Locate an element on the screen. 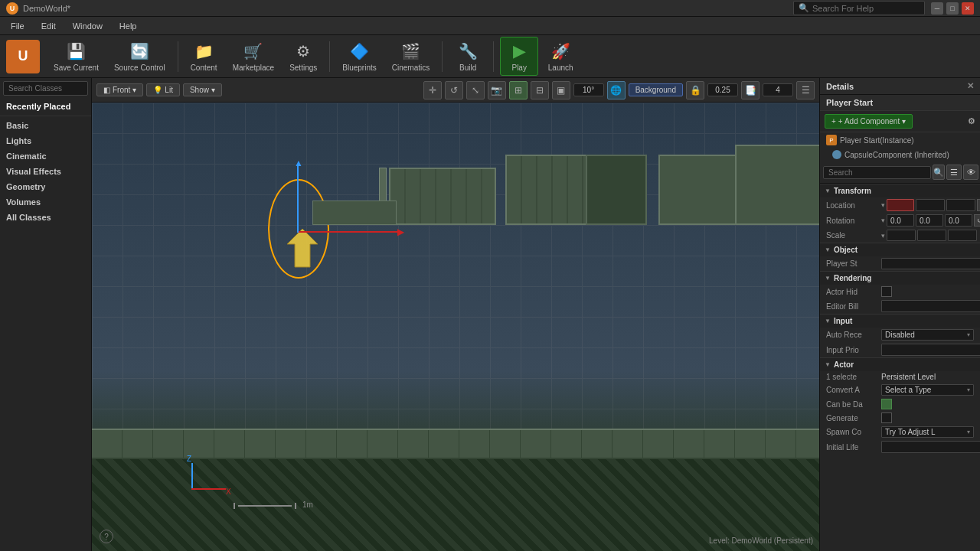  convert-dropdown: Select a Type ▾ is located at coordinates (928, 390).